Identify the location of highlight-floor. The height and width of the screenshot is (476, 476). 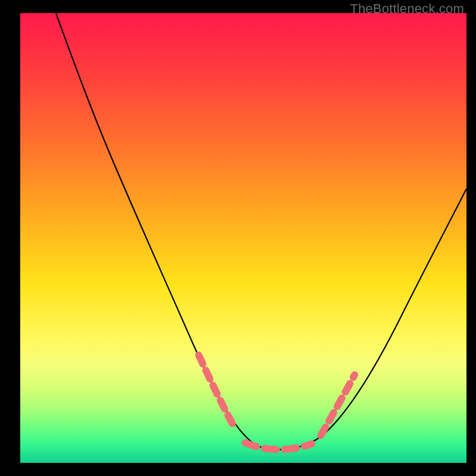
(278, 446).